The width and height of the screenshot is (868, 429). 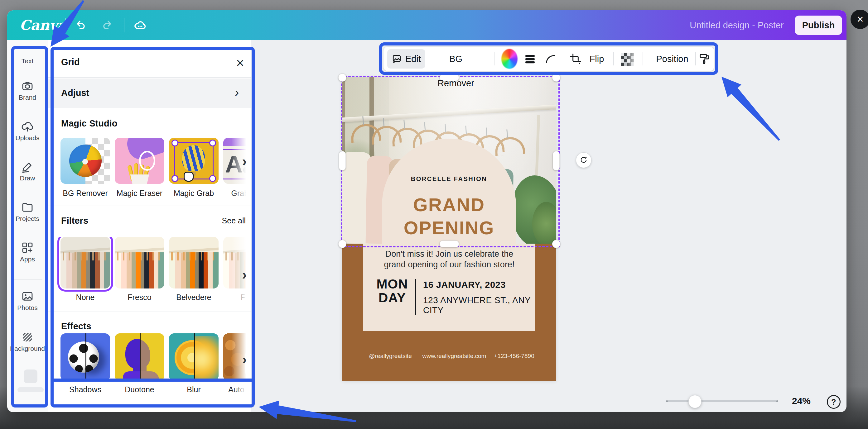 What do you see at coordinates (737, 25) in the screenshot?
I see `document-title: Untitled design - Poster` at bounding box center [737, 25].